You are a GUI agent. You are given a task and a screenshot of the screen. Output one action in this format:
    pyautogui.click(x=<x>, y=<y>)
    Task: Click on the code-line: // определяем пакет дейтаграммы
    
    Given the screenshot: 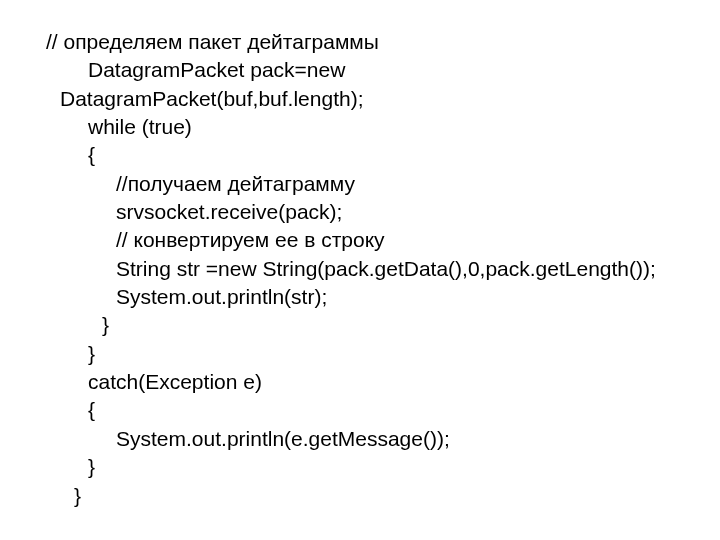 What is the action you would take?
    pyautogui.click(x=360, y=42)
    